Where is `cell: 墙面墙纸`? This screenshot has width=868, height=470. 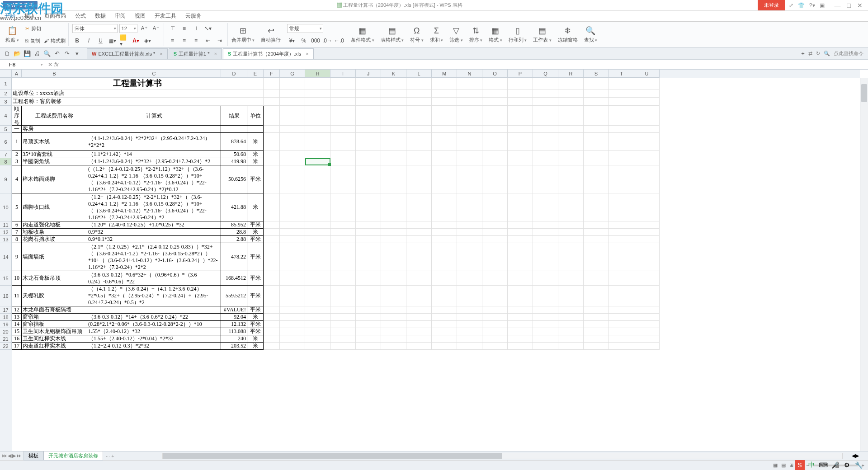
cell: 墙面墙纸 is located at coordinates (54, 257).